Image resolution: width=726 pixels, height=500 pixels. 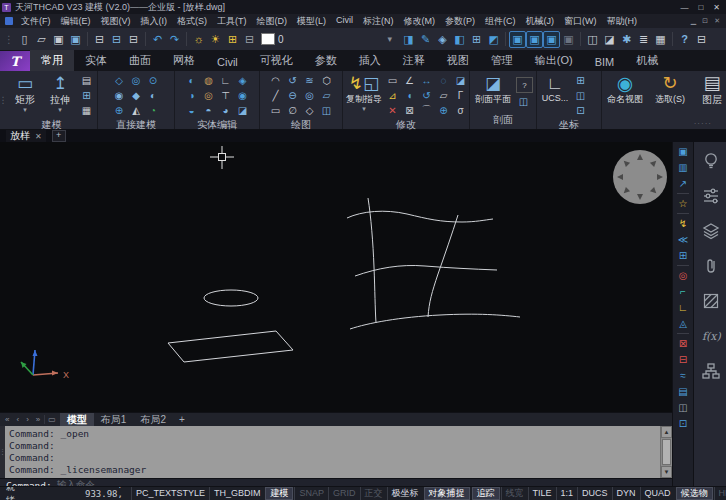 I want to click on ucs-tool-icon: ◫, so click(x=580, y=95).